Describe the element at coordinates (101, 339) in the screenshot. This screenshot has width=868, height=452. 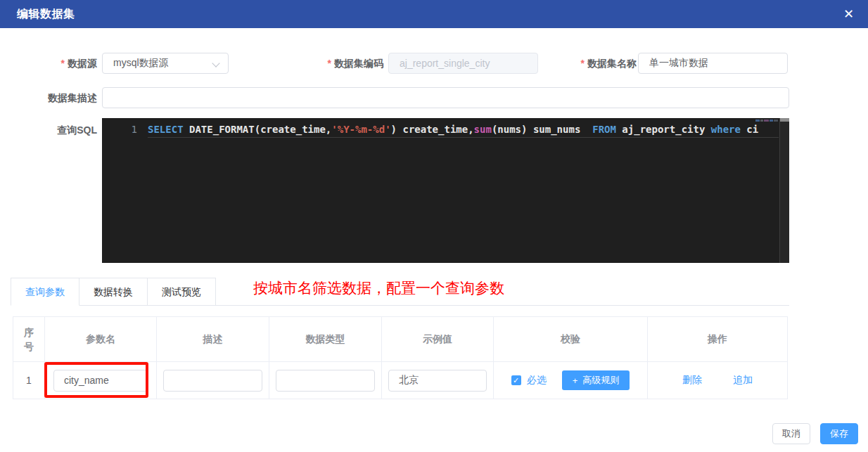
I see `header-param-name: 参数名` at that location.